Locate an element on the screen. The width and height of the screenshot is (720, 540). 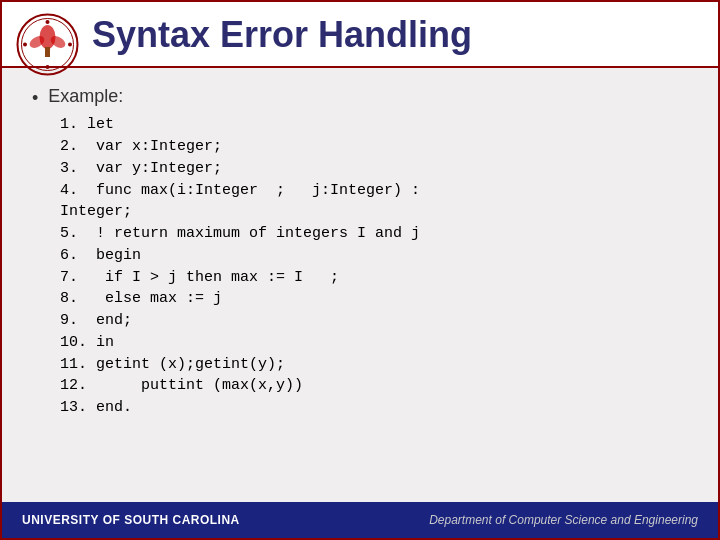
code-line-7: 7. if I > j then max := I ; is located at coordinates (374, 278).